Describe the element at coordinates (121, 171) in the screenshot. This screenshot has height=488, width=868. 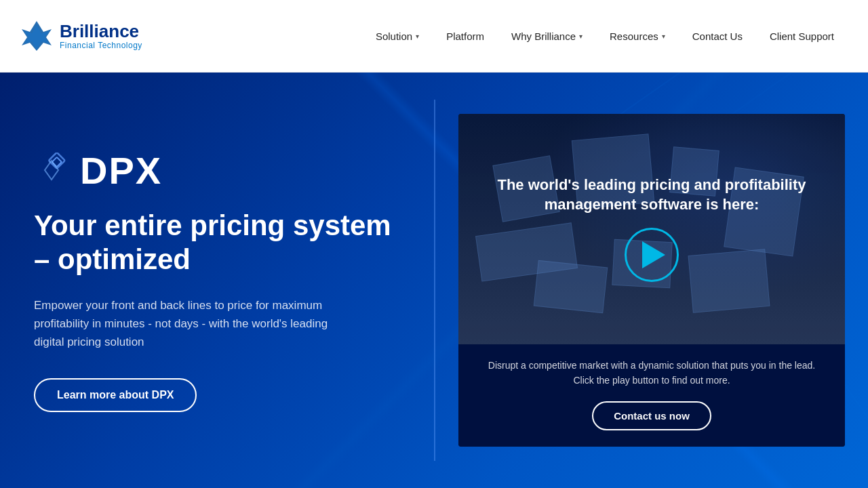
I see `dpx-title: DPX` at that location.